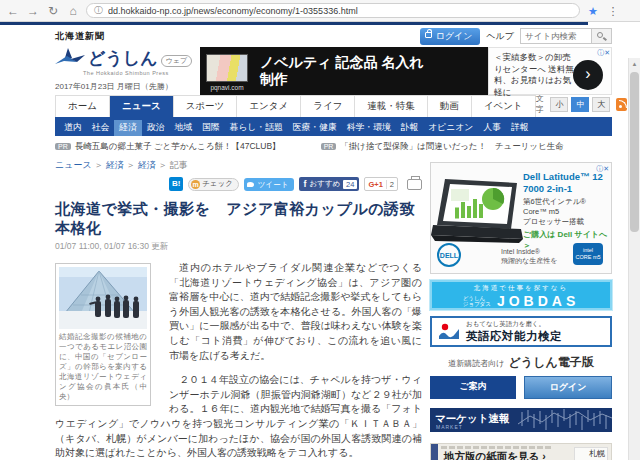 This screenshot has height=460, width=640. What do you see at coordinates (156, 128) in the screenshot?
I see `subnav-politics: 政治` at bounding box center [156, 128].